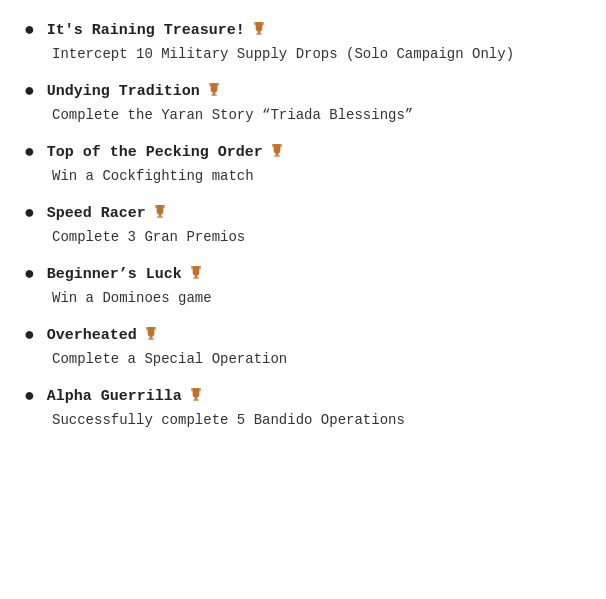  Describe the element at coordinates (155, 152) in the screenshot. I see `achievement-title: Top of the Pecking Order` at that location.